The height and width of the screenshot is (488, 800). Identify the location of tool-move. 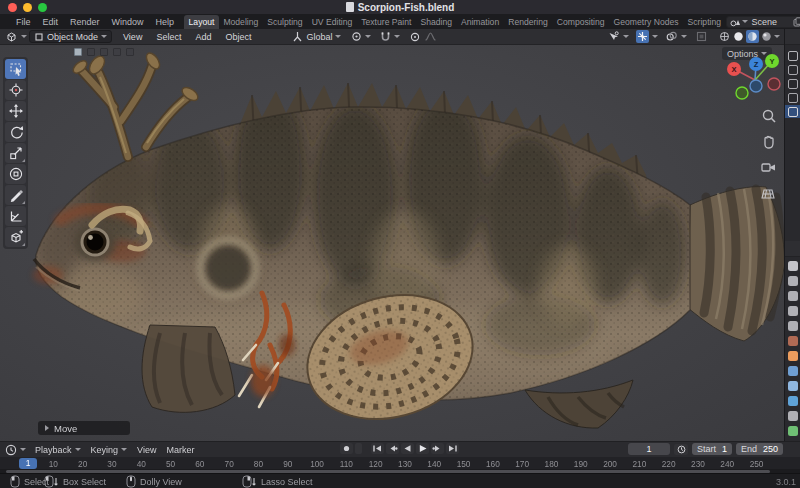
(16, 111).